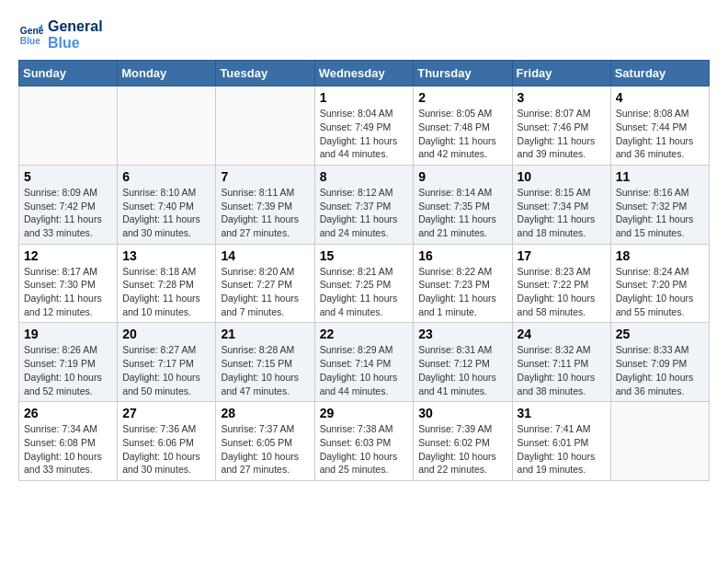 The height and width of the screenshot is (563, 728). I want to click on day-number: 20, so click(166, 334).